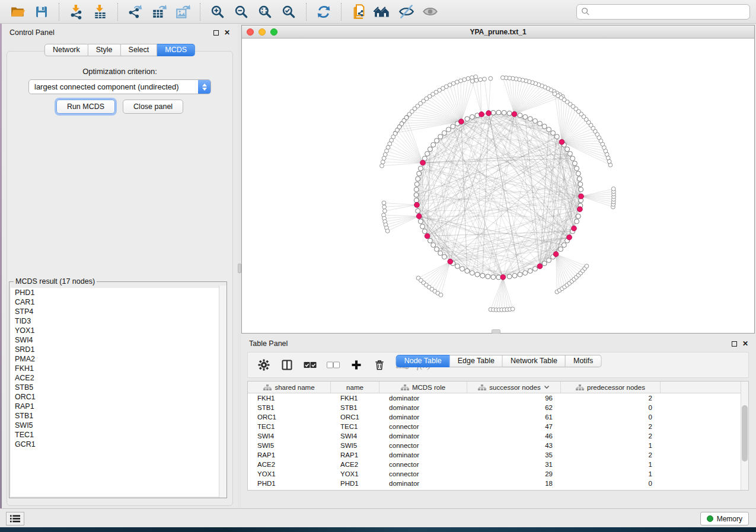  Describe the element at coordinates (118, 340) in the screenshot. I see `mcds-result-item: SWI4` at that location.